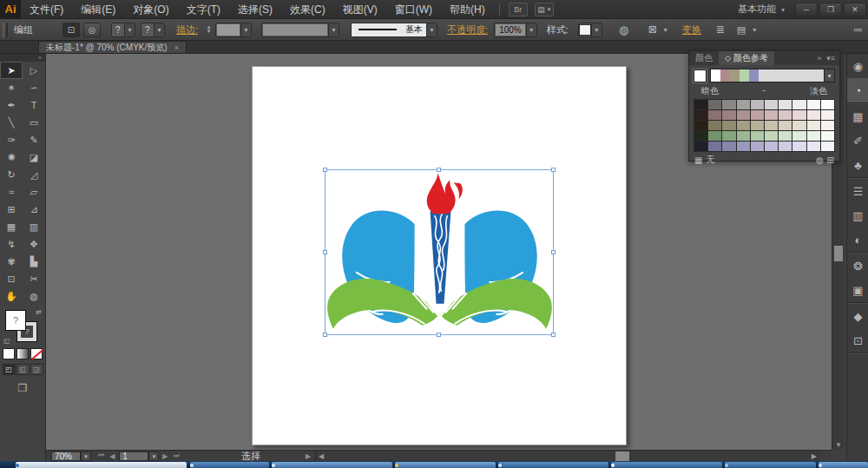 The width and height of the screenshot is (868, 468). I want to click on zoom-dropdown-icon: ▼, so click(86, 457).